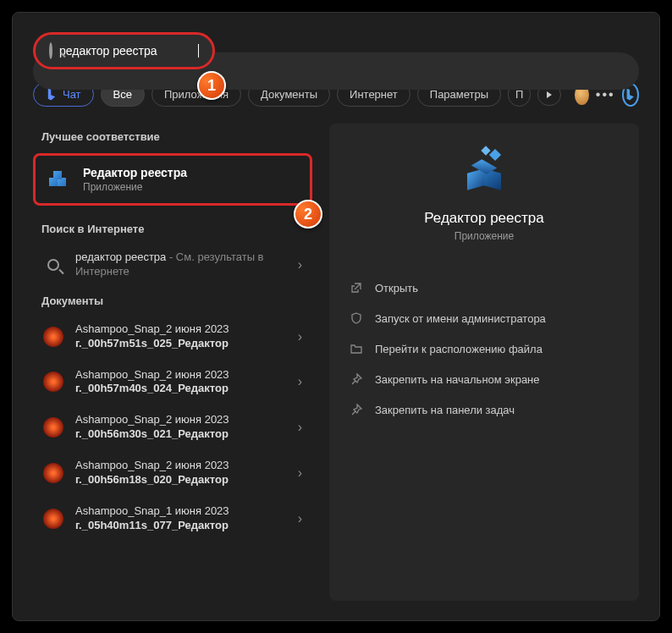  Describe the element at coordinates (72, 95) in the screenshot. I see `filter-chat-label: Чат` at that location.